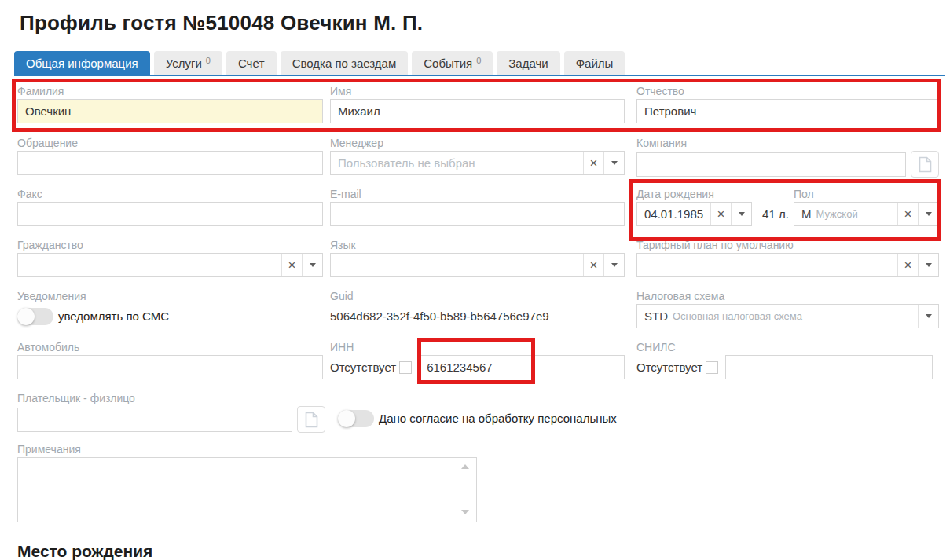 This screenshot has width=950, height=560. What do you see at coordinates (247, 490) in the screenshot?
I see `notes-textarea` at bounding box center [247, 490].